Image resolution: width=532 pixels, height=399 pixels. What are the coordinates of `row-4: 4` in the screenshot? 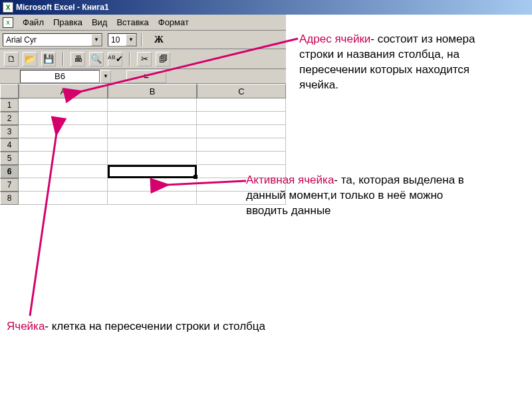 It's located at (143, 145).